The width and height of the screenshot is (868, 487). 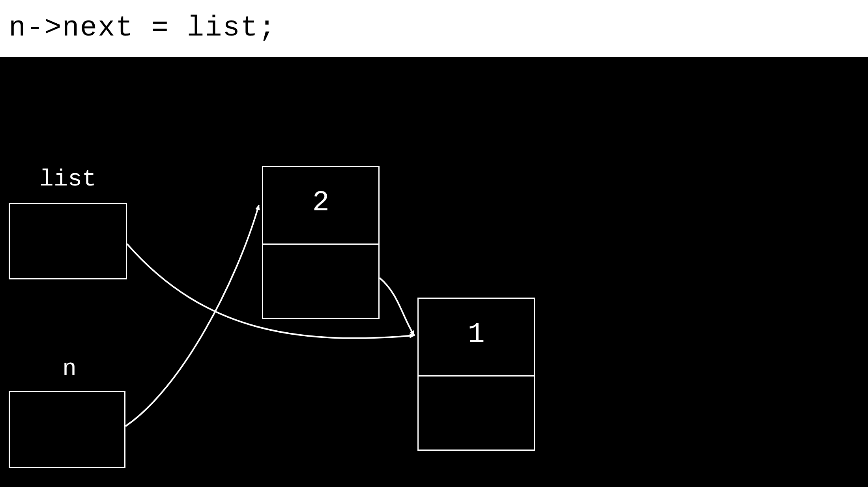 I want to click on n-label: n, so click(x=69, y=369).